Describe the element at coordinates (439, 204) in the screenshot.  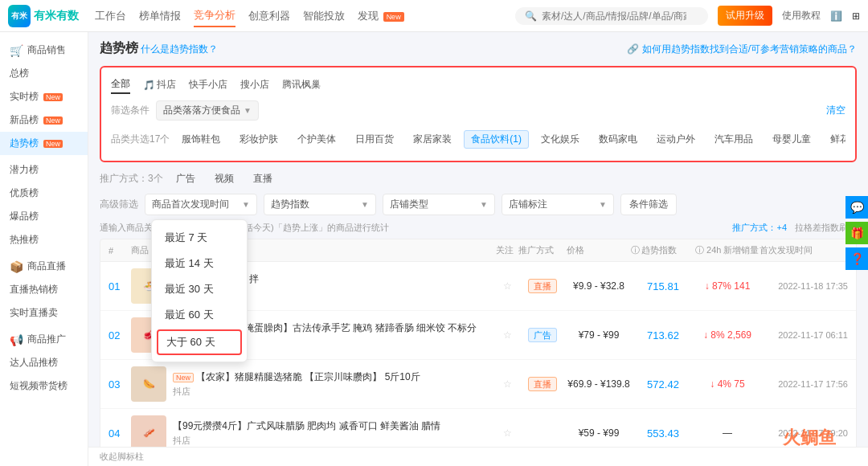
I see `adv-shop-type: 店铺类型 ▼` at that location.